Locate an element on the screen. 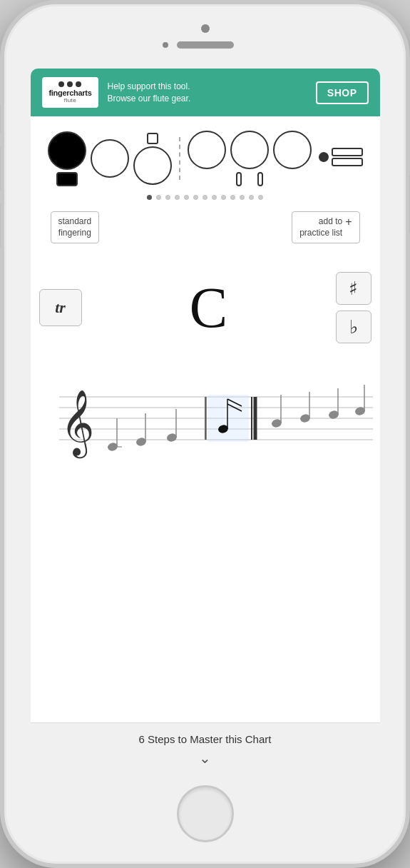 This screenshot has width=410, height=868. volume-up-button is located at coordinates (0, 168).